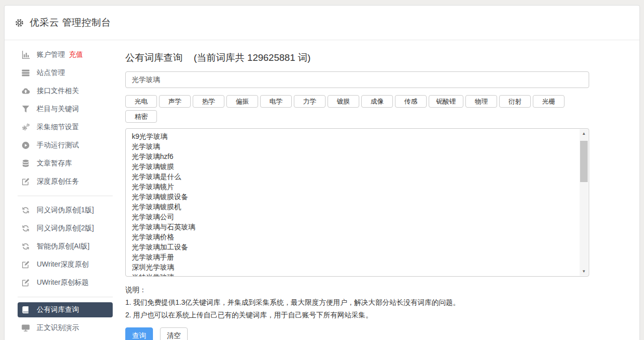  What do you see at coordinates (357, 315) in the screenshot?
I see `notes-line-2: 2. 用户也可以在系统上传自己已有的关键词库，用于自己账号下所有网站采集。` at bounding box center [357, 315].